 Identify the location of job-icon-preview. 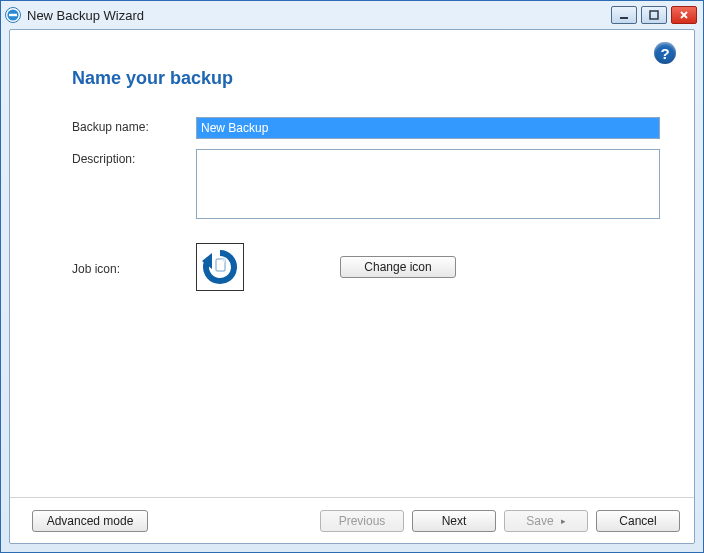
(220, 267).